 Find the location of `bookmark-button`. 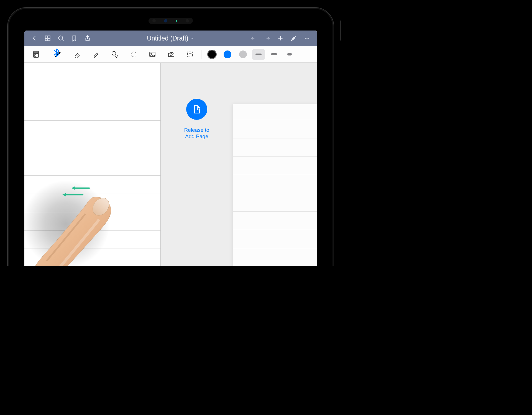

bookmark-button is located at coordinates (74, 38).